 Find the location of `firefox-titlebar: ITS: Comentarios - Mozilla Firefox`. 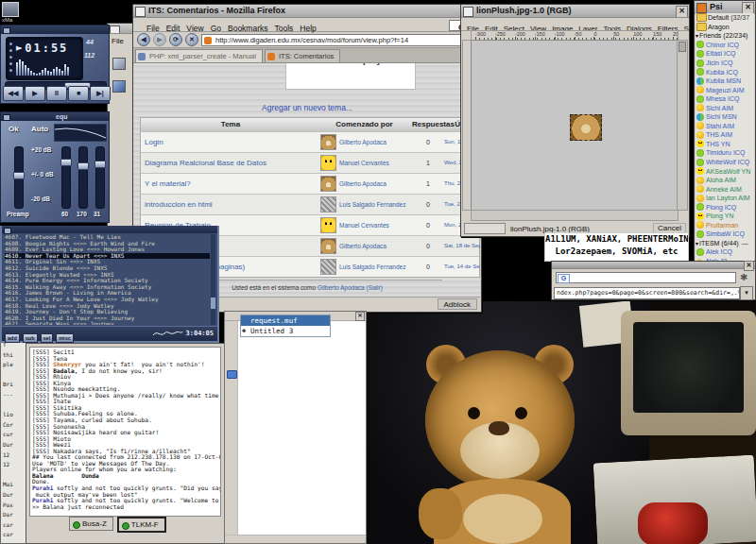

firefox-titlebar: ITS: Comentarios - Mozilla Firefox is located at coordinates (307, 11).